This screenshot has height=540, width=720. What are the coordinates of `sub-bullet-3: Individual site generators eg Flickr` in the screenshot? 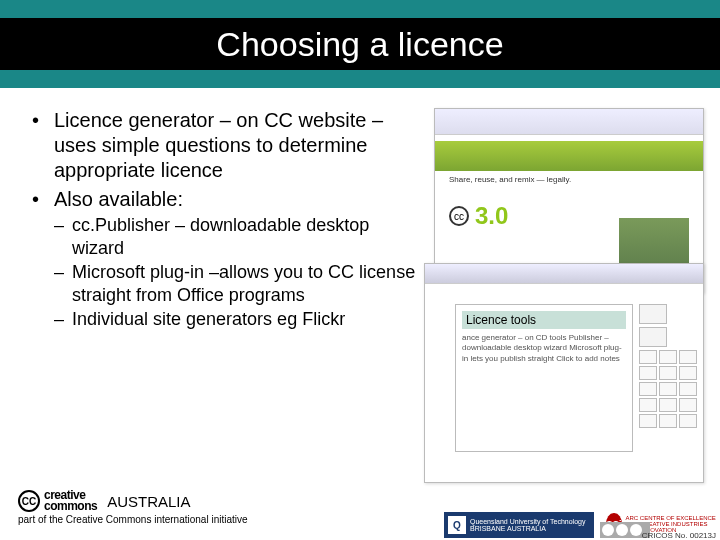 It's located at (240, 320).